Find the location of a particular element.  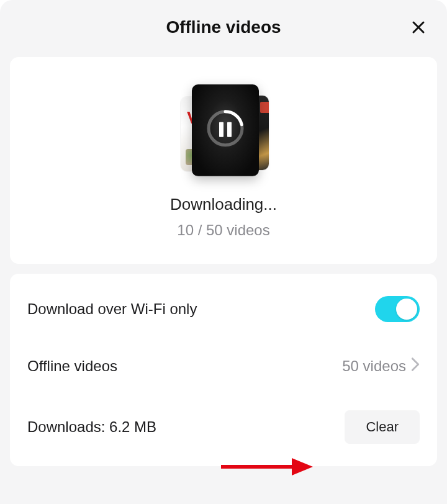

wifi-only-label: Download over Wi-Fi only is located at coordinates (112, 309).